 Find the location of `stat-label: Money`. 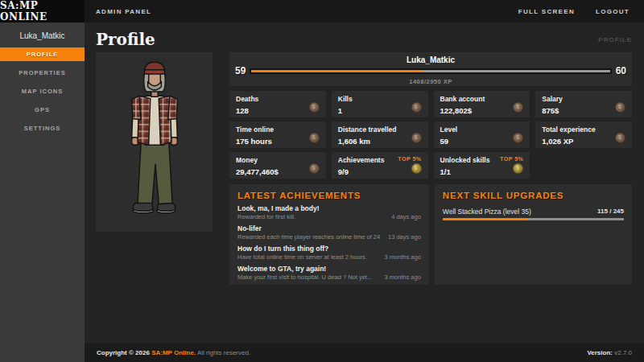

stat-label: Money is located at coordinates (278, 160).